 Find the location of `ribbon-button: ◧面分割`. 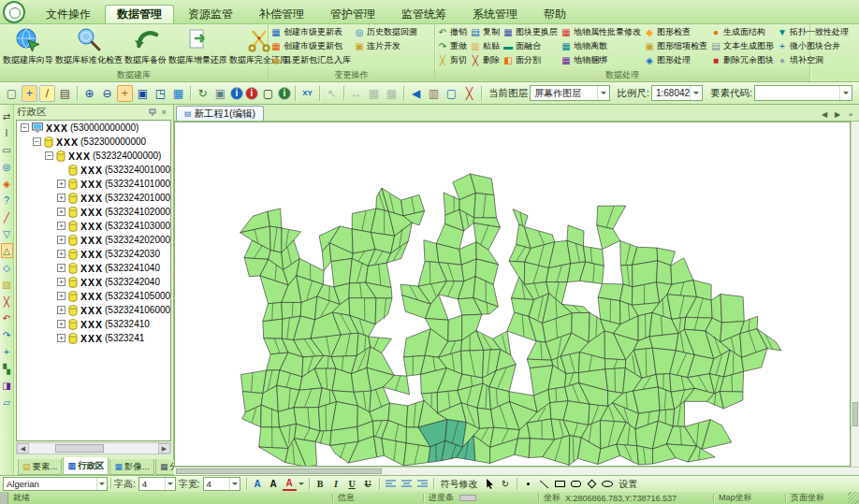

ribbon-button: ◧面分割 is located at coordinates (530, 60).